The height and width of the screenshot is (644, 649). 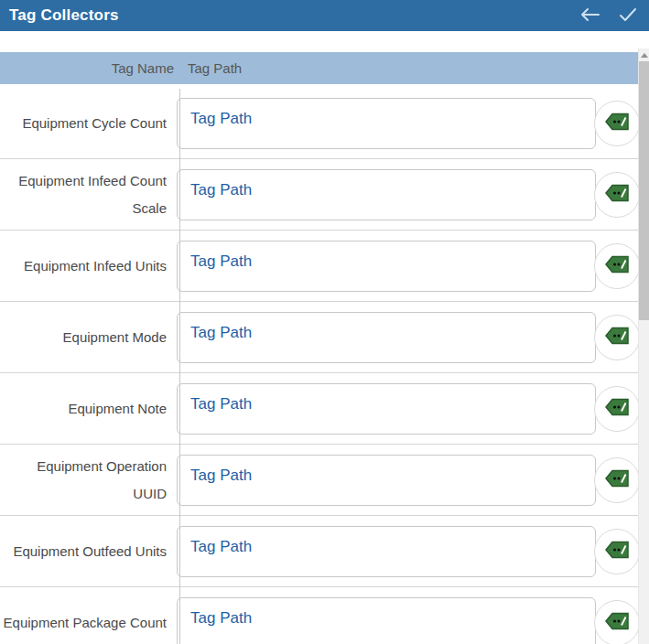 I want to click on scrollbar, so click(x=644, y=346).